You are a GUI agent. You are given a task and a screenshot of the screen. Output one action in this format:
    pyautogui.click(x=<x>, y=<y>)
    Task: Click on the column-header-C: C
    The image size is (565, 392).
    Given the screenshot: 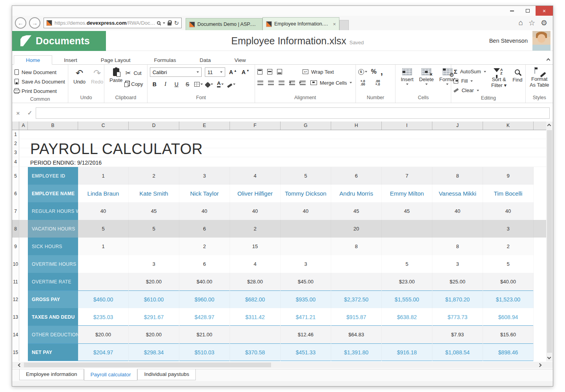 What is the action you would take?
    pyautogui.click(x=104, y=125)
    